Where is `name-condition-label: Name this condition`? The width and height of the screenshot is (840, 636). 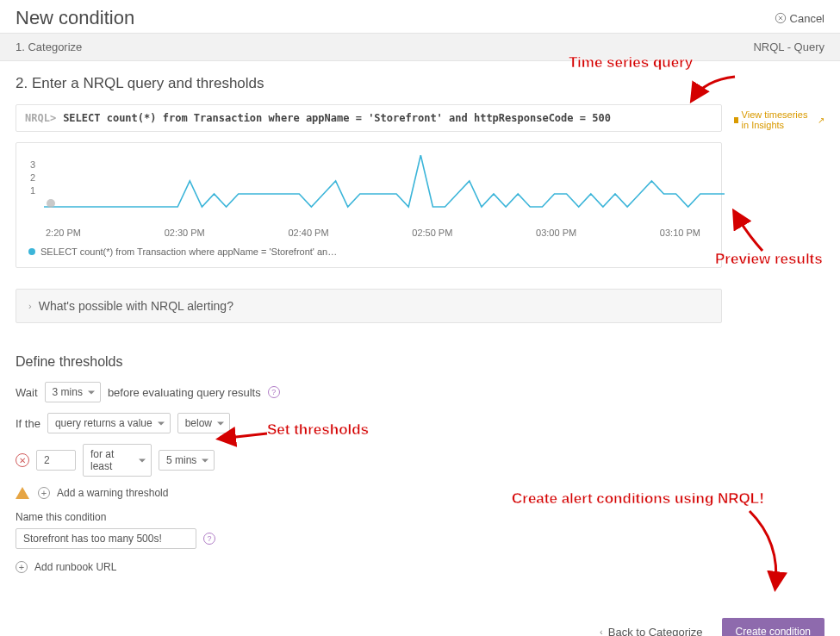 name-condition-label: Name this condition is located at coordinates (420, 517).